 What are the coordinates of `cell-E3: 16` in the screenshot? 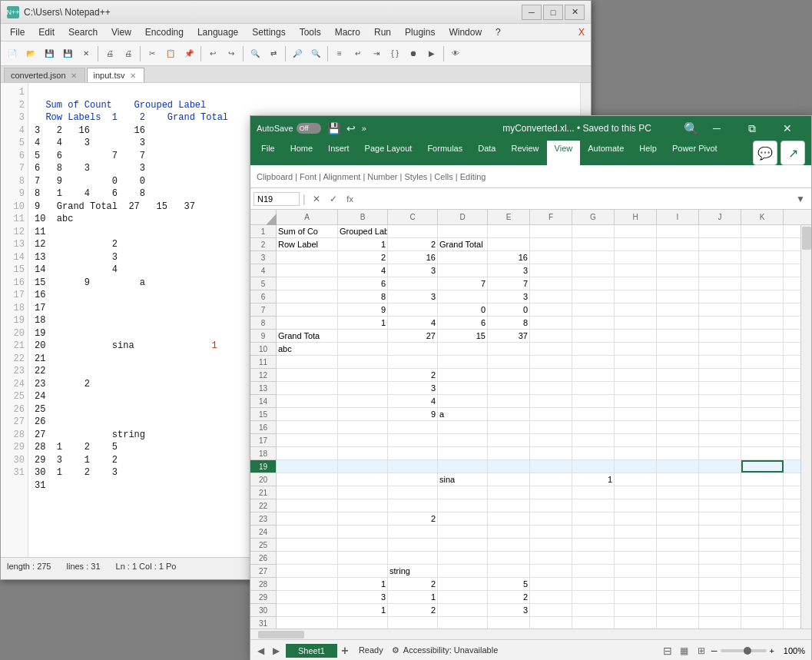 It's located at (509, 257).